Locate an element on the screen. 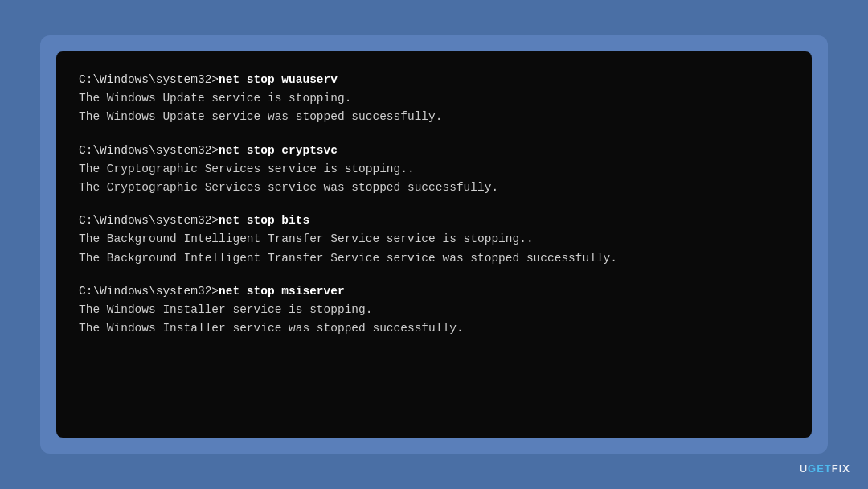 This screenshot has width=868, height=489. output-line-1-1: The Windows Update service is stopping. is located at coordinates (434, 98).